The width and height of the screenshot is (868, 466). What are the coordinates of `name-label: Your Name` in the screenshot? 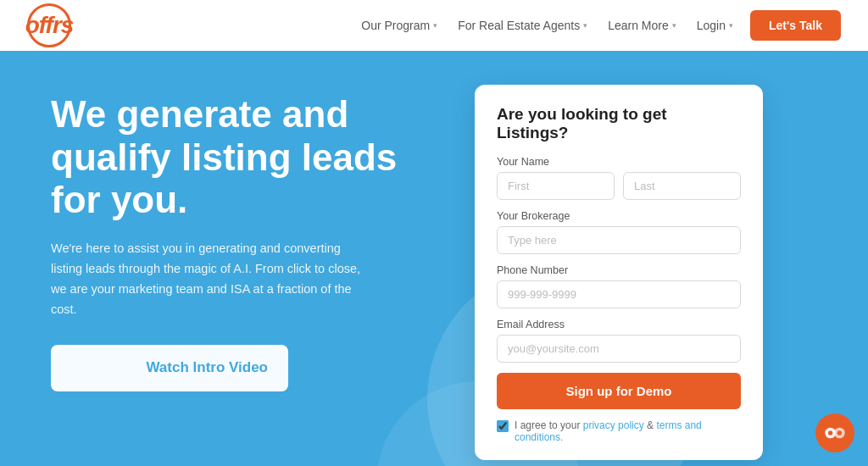 It's located at (619, 162).